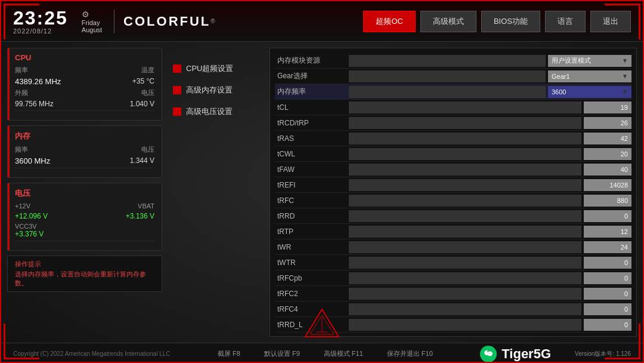 Image resolution: width=644 pixels, height=363 pixels. Describe the element at coordinates (148, 93) in the screenshot. I see `cpu-volt-label: 电压` at that location.